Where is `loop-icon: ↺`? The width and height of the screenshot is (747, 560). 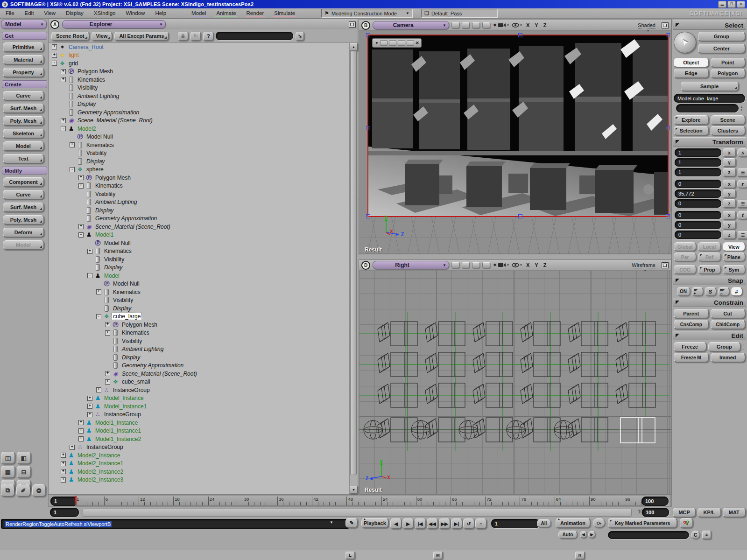 loop-icon: ↺ is located at coordinates (469, 524).